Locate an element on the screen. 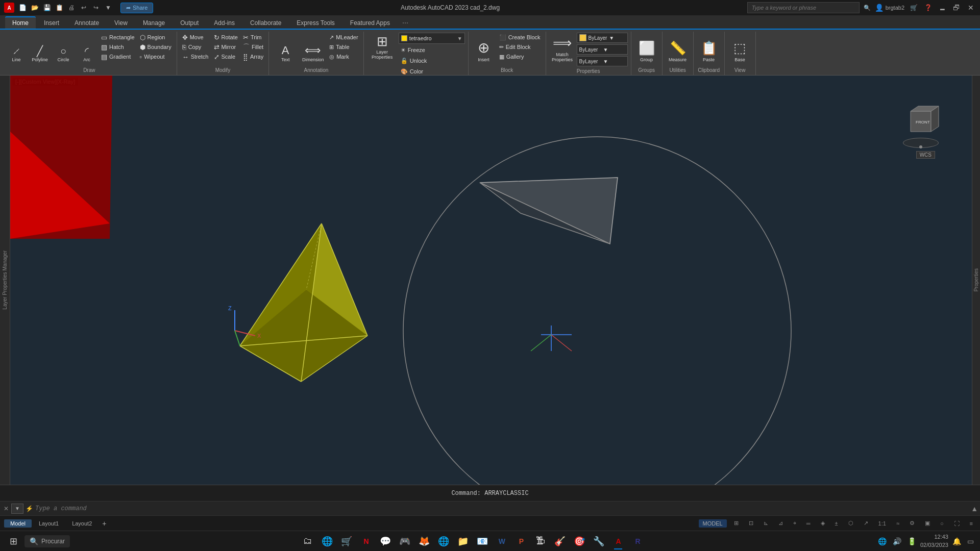  right-panel: Properties is located at coordinates (976, 280).